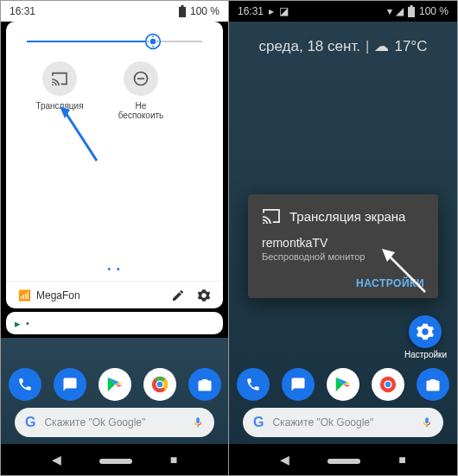  I want to click on signal-icon: 📶, so click(24, 295).